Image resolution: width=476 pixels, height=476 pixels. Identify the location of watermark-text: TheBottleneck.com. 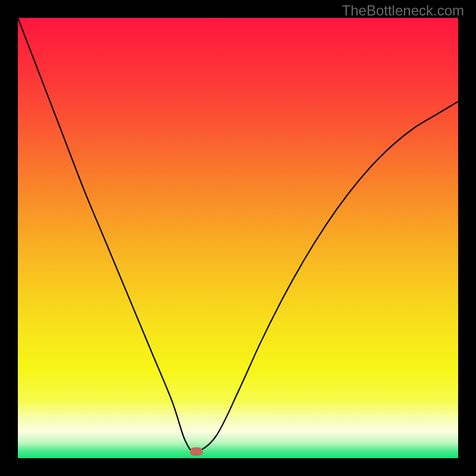
(403, 11).